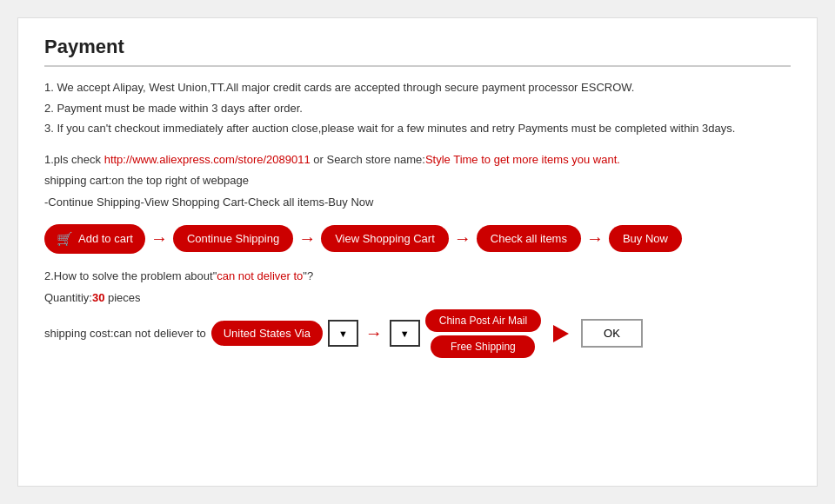 This screenshot has height=504, width=835. Describe the element at coordinates (418, 239) in the screenshot. I see `flow-row: 🛒 Add to cart → Continue Shipping → View…` at that location.